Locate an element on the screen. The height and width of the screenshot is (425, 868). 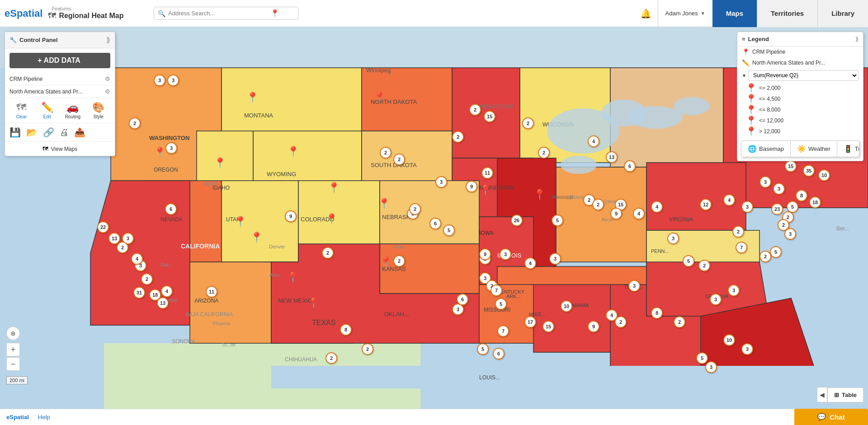
view-maps-row: 🗺 View Maps is located at coordinates (60, 149).